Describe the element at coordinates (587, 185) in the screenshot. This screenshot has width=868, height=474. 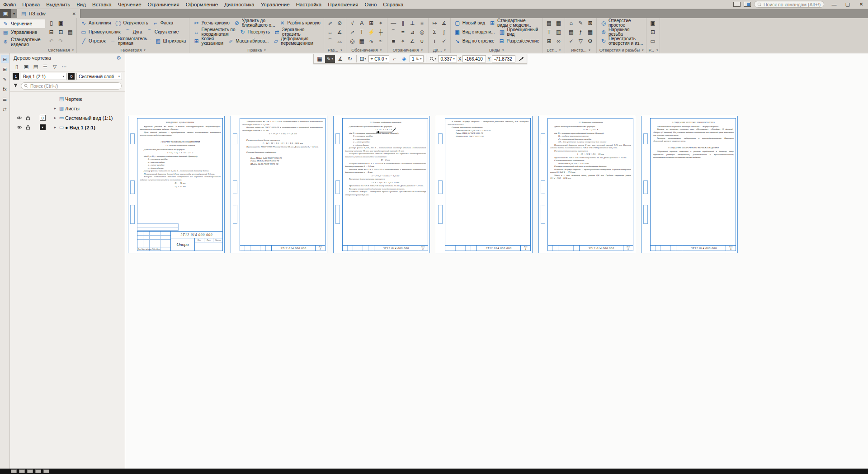
I see `sheet-page: 1.3 Винтовое соединениеДлина винта рассч…` at that location.